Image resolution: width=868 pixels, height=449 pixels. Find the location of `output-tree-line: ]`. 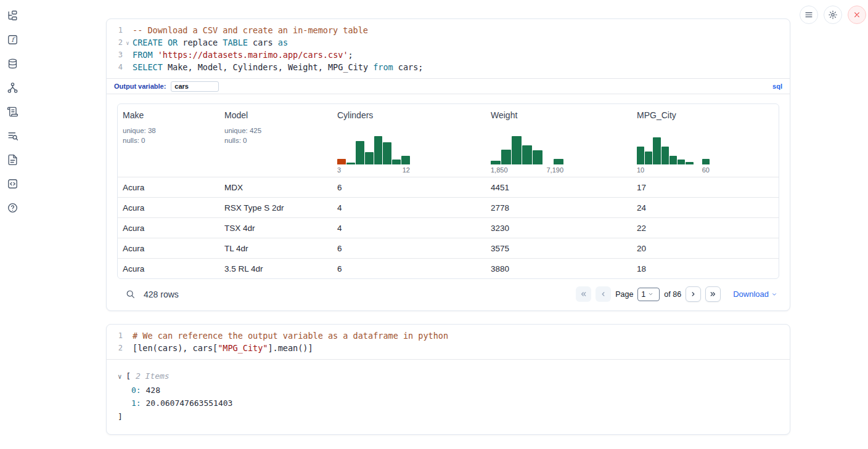

output-tree-line: ] is located at coordinates (454, 417).